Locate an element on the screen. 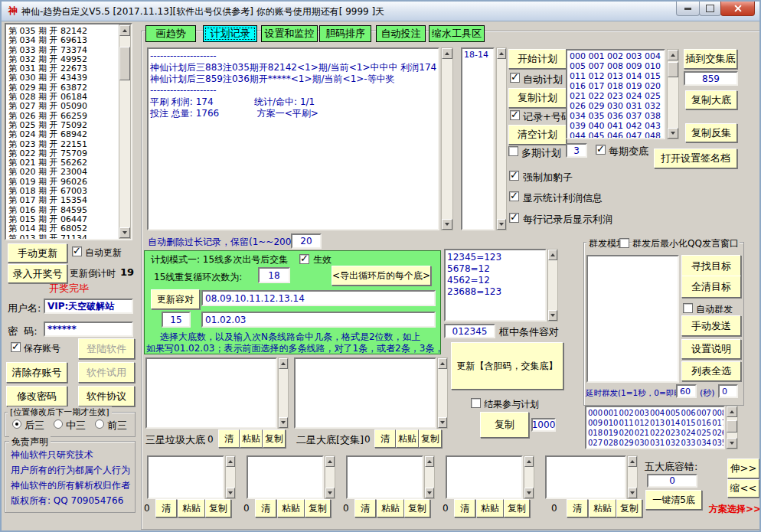 The image size is (761, 532). enter-draw-button: 录入开奖号 is located at coordinates (38, 274).